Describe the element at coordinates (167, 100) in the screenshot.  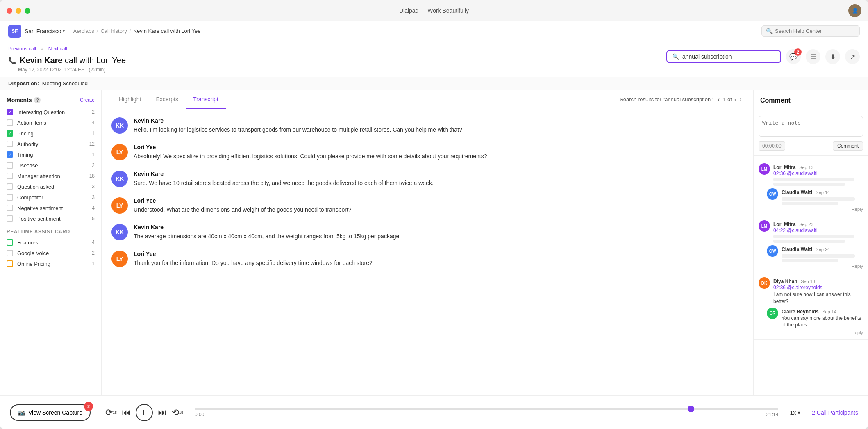
I see `tab-excerpts: Excerpts` at that location.